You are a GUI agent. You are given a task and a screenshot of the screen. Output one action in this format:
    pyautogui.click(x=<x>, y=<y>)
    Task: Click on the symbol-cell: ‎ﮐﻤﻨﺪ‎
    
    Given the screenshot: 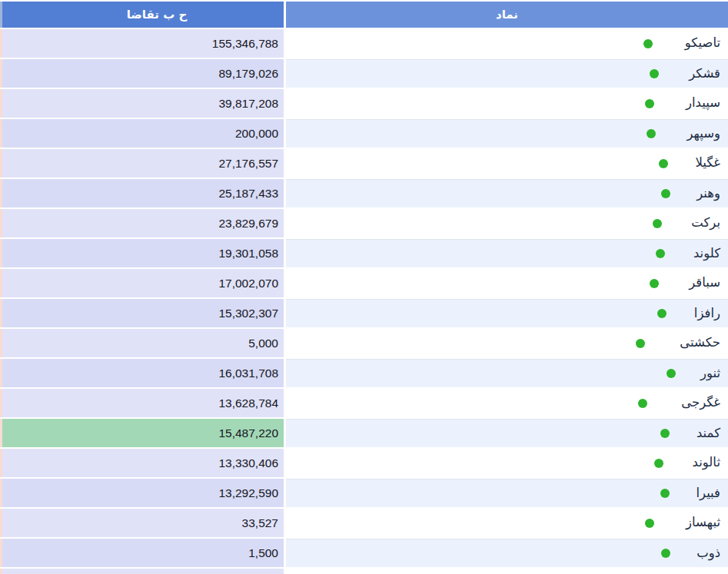 What is the action you would take?
    pyautogui.click(x=507, y=433)
    